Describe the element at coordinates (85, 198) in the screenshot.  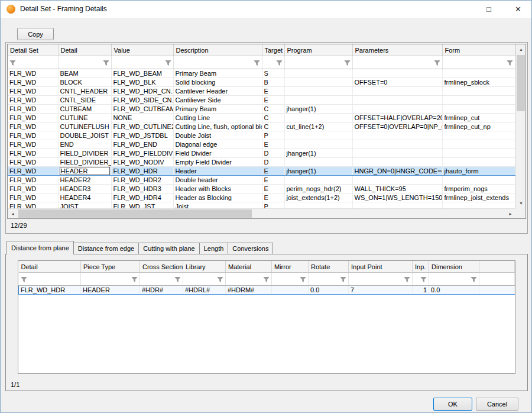
I see `cell: HEADER4` at that location.